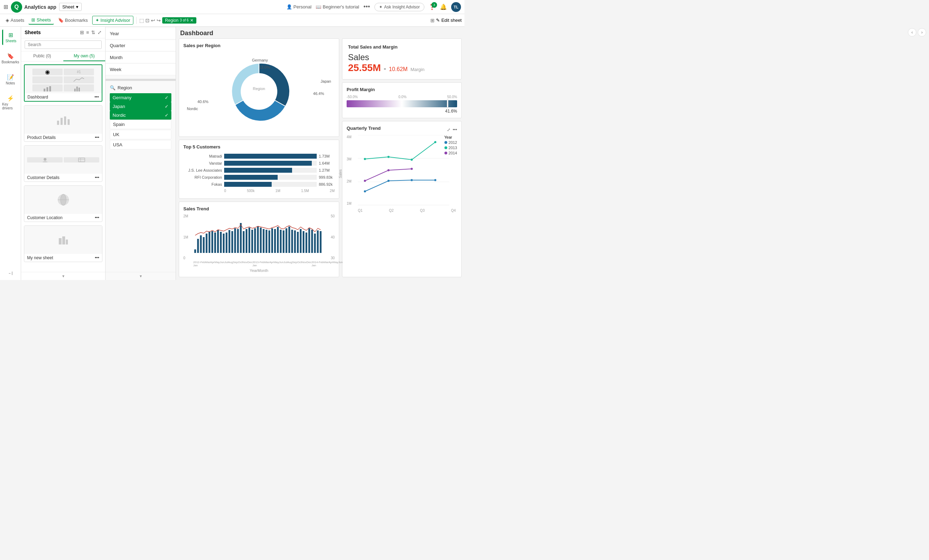 Image resolution: width=929 pixels, height=560 pixels. What do you see at coordinates (141, 80) in the screenshot?
I see `resize-handle` at bounding box center [141, 80].